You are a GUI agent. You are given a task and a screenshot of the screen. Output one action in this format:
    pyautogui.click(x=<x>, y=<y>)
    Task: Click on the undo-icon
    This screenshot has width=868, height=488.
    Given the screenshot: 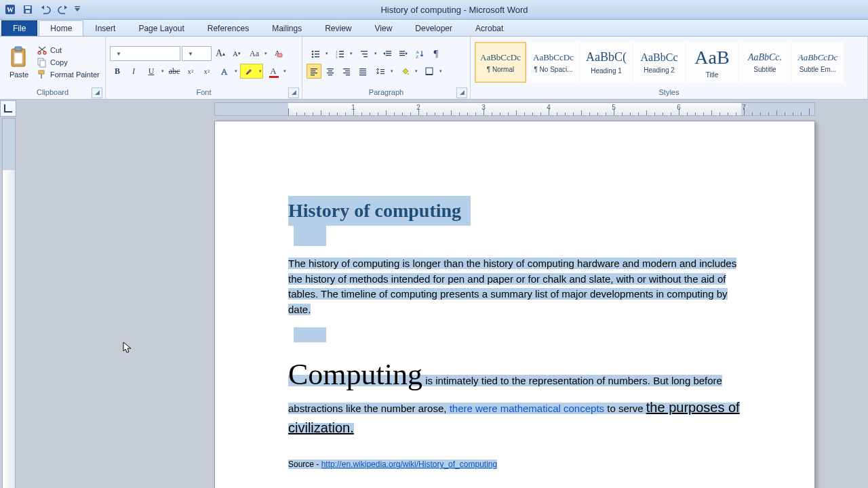 What is the action you would take?
    pyautogui.click(x=45, y=9)
    